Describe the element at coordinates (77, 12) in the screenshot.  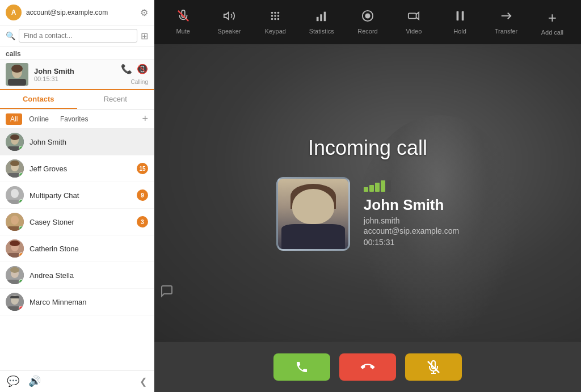
I see `account-header: A account@sip.example.com ⚙` at that location.